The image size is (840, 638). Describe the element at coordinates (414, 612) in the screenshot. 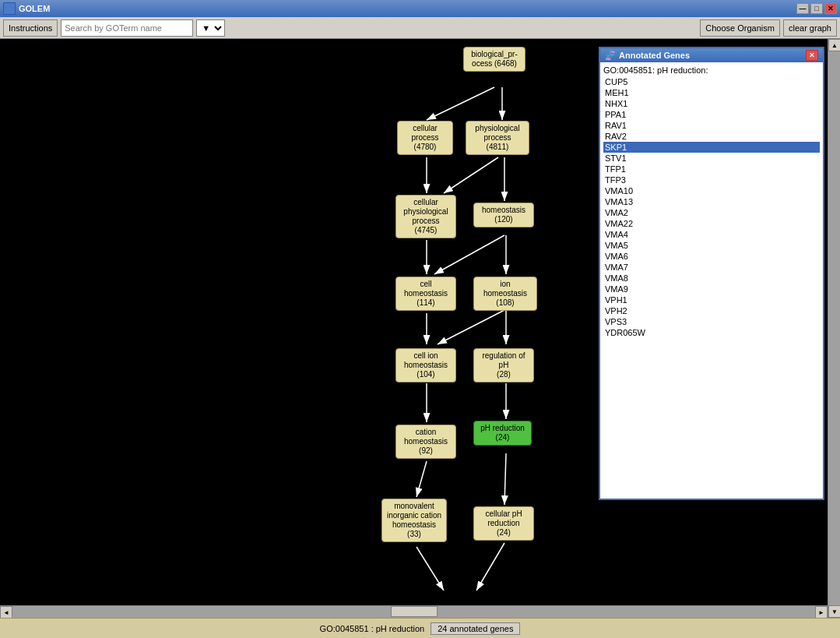

I see `horizontal-scrollbar: ◄ ►` at that location.